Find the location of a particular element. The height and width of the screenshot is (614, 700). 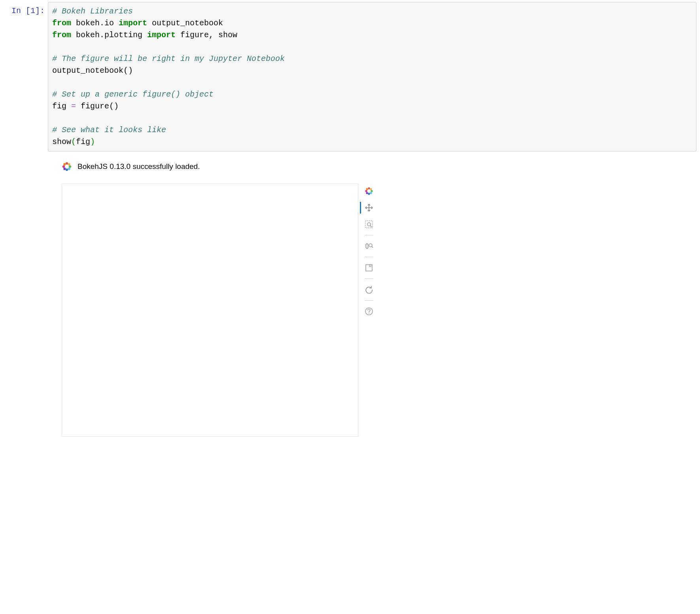

code-text: figure, show is located at coordinates (206, 35).